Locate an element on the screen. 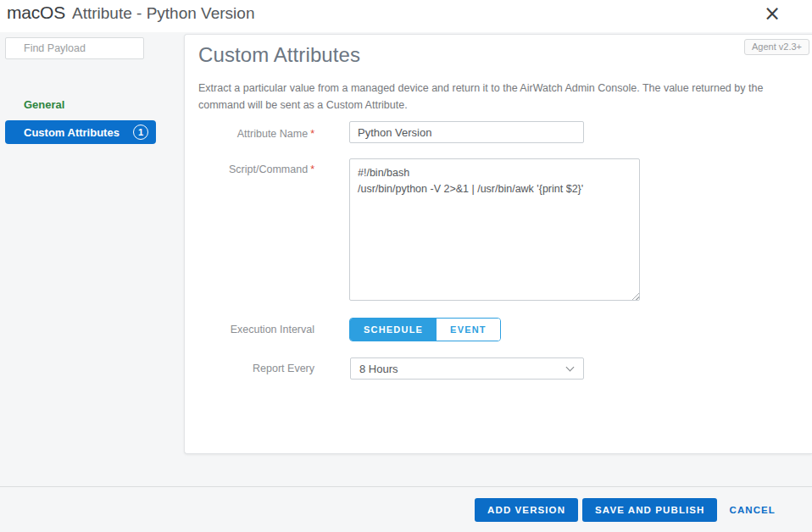  count-badge: 1 is located at coordinates (141, 132).